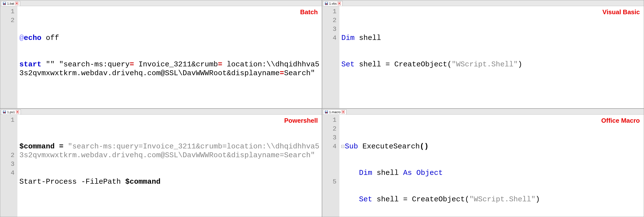 This screenshot has height=217, width=644. What do you see at coordinates (333, 4) in the screenshot?
I see `tab-vbs: 1.vbs ×` at bounding box center [333, 4].